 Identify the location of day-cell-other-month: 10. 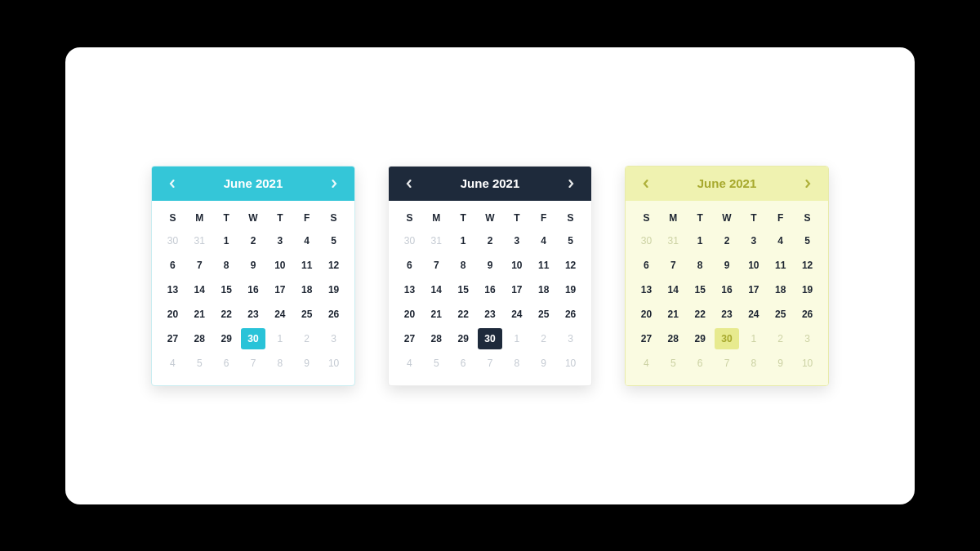
(807, 363).